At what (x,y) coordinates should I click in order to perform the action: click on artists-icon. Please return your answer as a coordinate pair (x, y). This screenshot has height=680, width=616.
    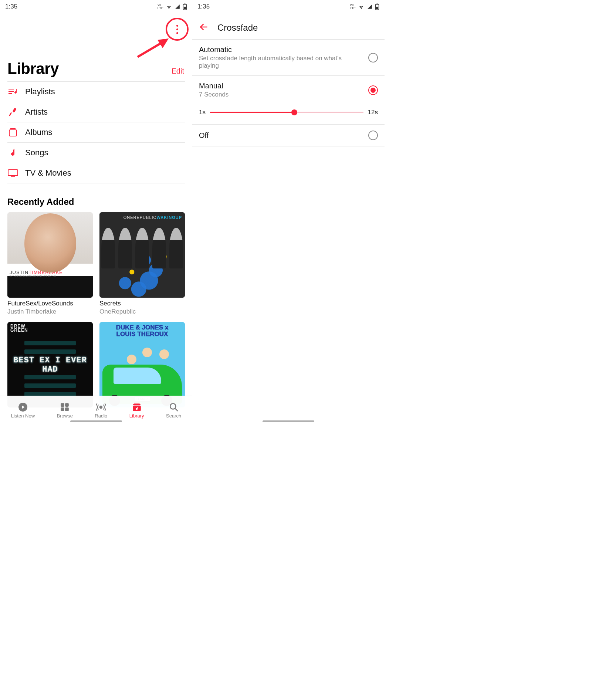
    Looking at the image, I should click on (13, 112).